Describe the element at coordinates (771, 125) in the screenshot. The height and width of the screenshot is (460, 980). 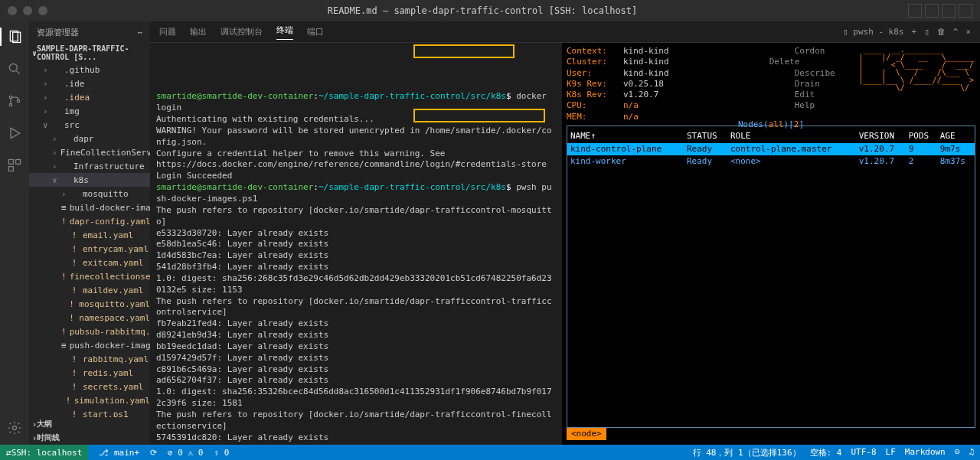
I see `k9s-nodes-title: Nodes(all)[2]` at that location.